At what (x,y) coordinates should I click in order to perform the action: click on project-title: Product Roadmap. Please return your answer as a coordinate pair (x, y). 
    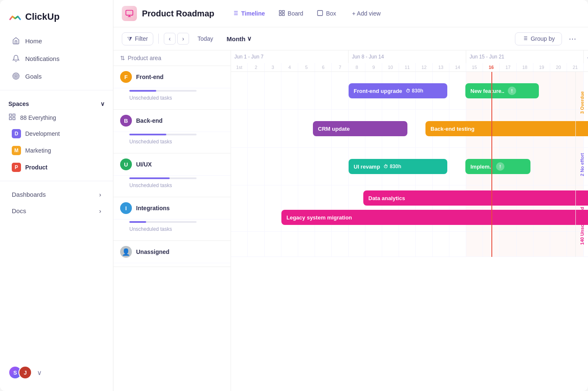
    Looking at the image, I should click on (178, 13).